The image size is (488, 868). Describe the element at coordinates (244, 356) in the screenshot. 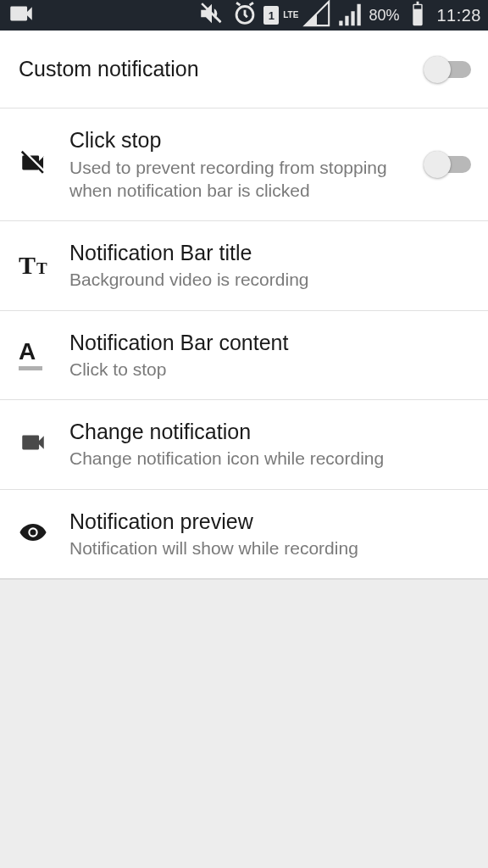

I see `row-notification-bar-content: A Notification Bar content Click to stop` at that location.